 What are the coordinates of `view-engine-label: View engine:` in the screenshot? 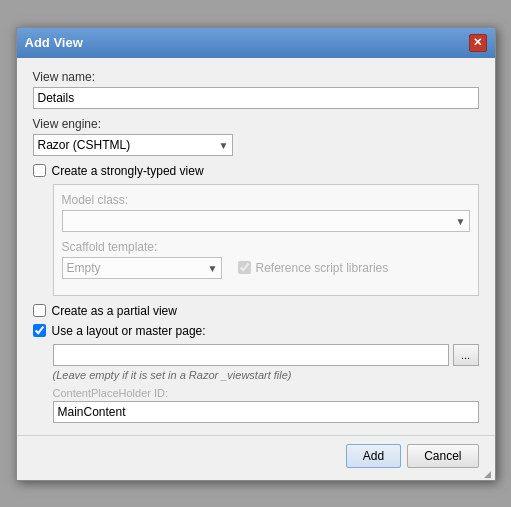 It's located at (256, 124).